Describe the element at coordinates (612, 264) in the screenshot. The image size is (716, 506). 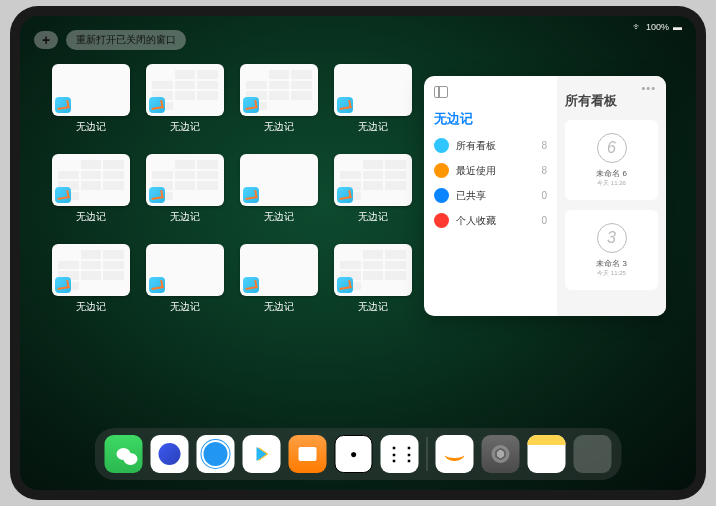
I see `board-name: 未命名 3` at that location.